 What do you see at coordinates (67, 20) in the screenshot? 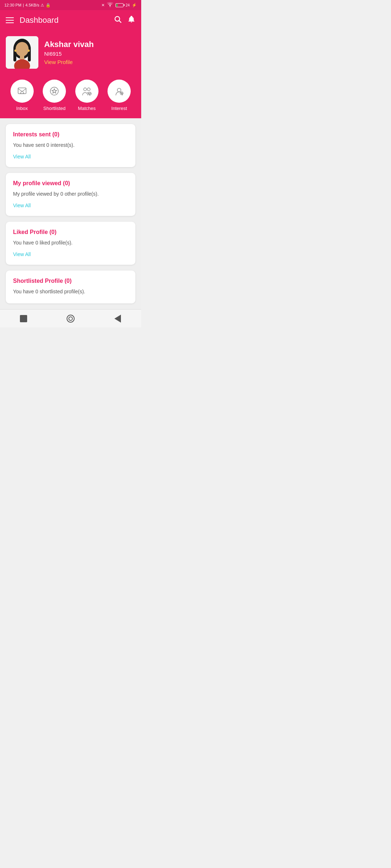
I see `page-title: Dashboard` at bounding box center [67, 20].